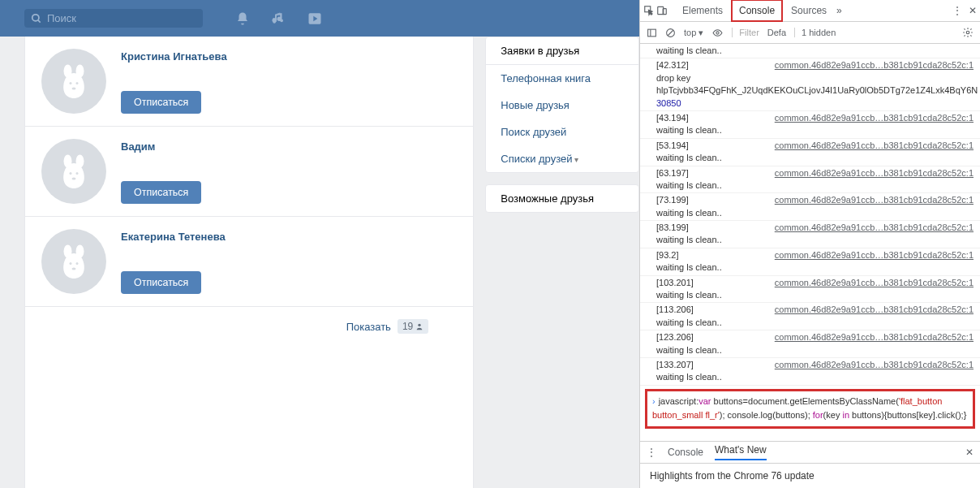 The height and width of the screenshot is (488, 980). I want to click on tab-sources: Sources, so click(809, 11).